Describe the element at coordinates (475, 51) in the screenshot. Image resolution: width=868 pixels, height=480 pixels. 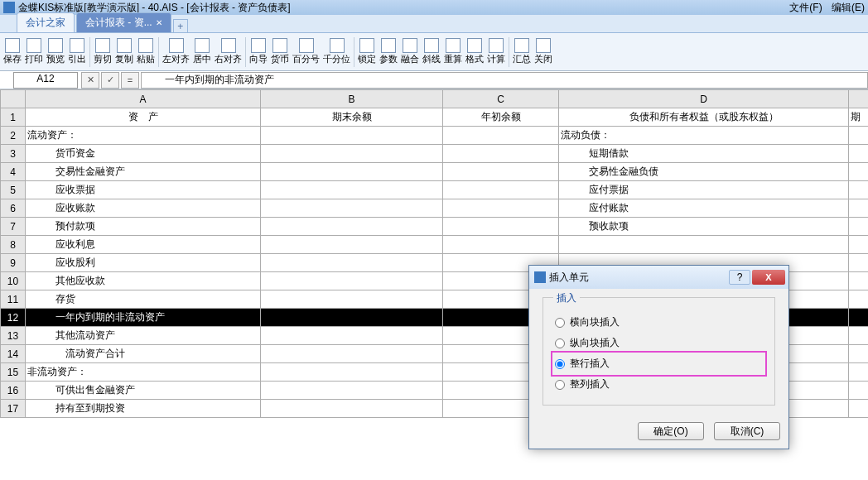
I see `toolbar-格式: 格式` at that location.